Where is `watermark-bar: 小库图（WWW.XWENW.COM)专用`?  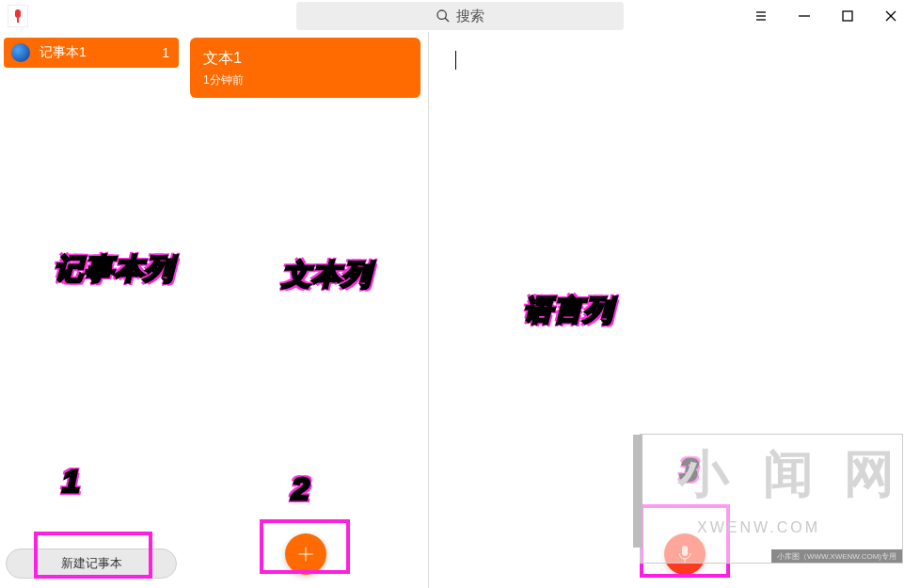 watermark-bar: 小库图（WWW.XWENW.COM)专用 is located at coordinates (837, 556).